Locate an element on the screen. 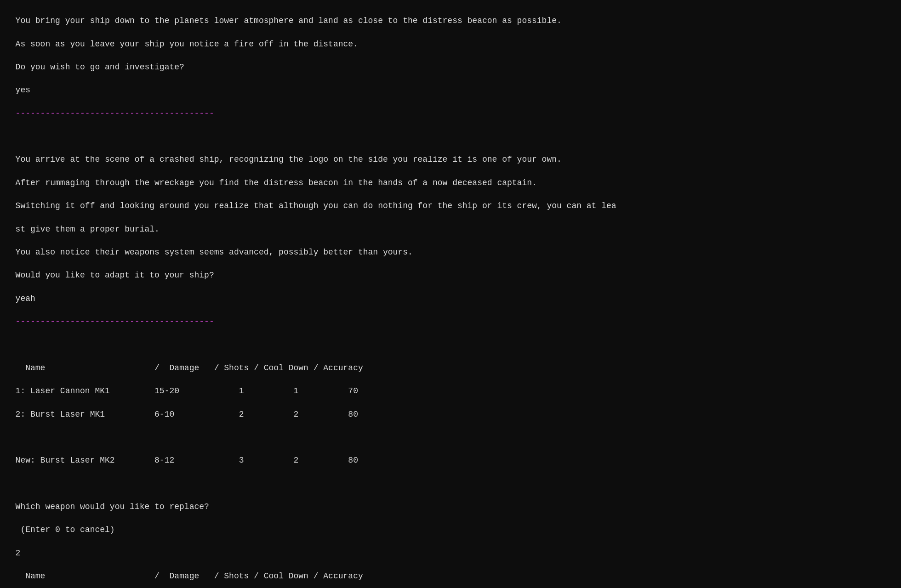 This screenshot has width=901, height=588. table1-new-row: New: Burst Laser MK2 8-12 3 2 80 is located at coordinates (187, 460).